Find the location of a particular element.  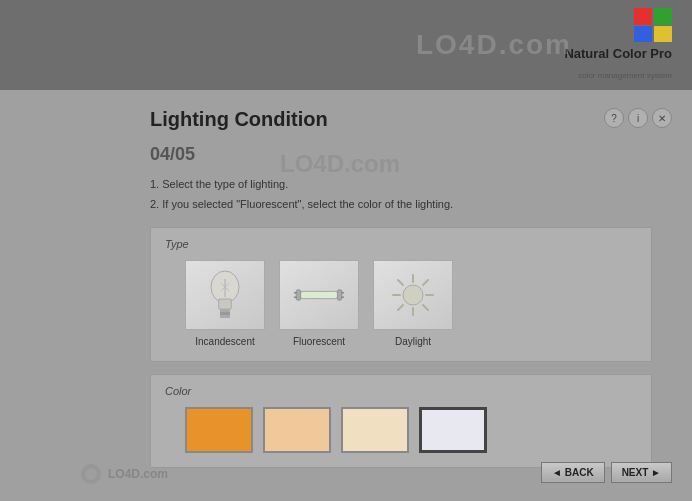

app-name: Natural Color Pro is located at coordinates (618, 53).